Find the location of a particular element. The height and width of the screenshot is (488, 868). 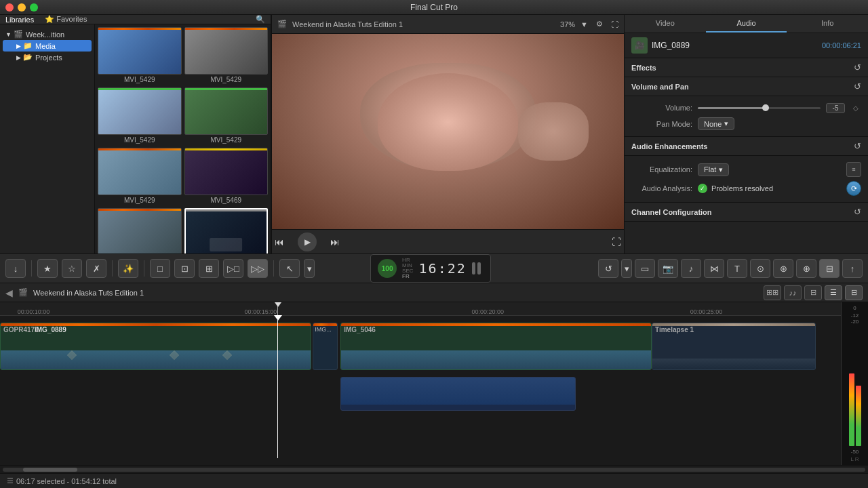

inspector-tabs: Video Audio Info is located at coordinates (746, 24).